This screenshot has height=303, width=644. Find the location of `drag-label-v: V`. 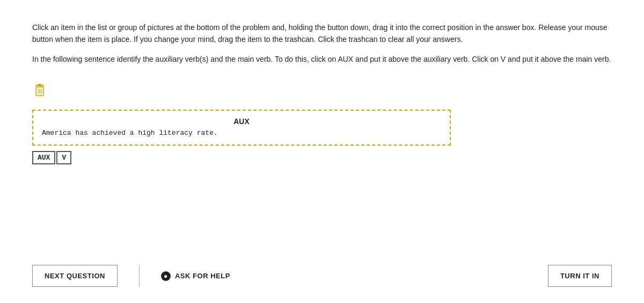

drag-label-v: V is located at coordinates (64, 158).